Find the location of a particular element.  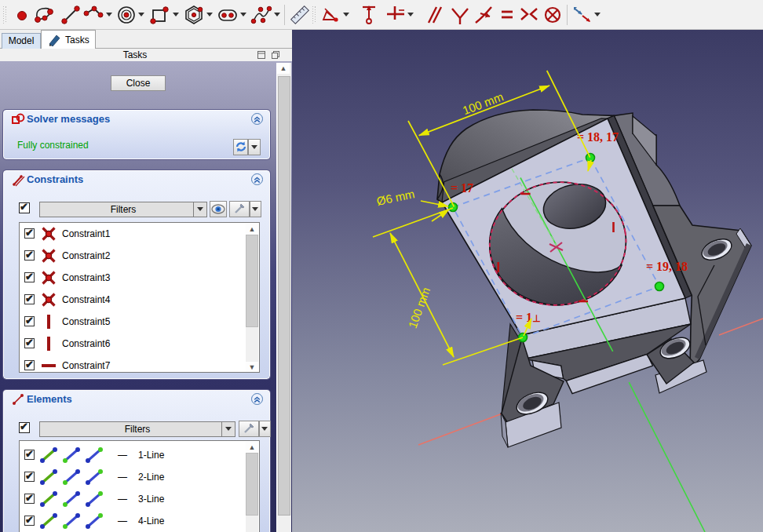

svg-text: 100 mm is located at coordinates (484, 104).